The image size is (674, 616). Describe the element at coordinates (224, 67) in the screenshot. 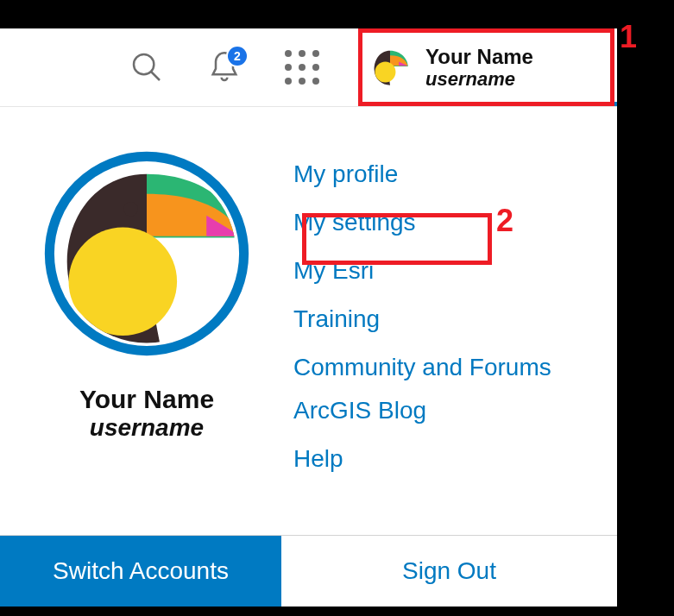

I see `notifications-icon: 2` at that location.